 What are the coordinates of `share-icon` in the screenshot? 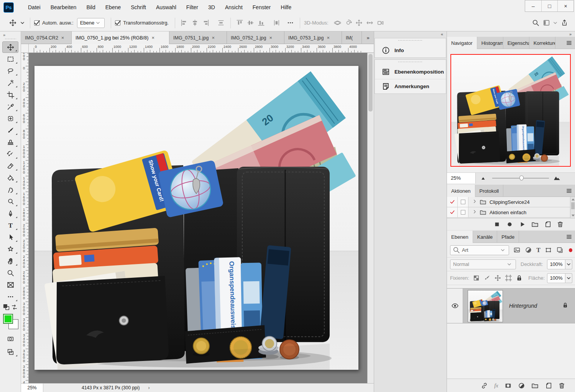 It's located at (564, 23).